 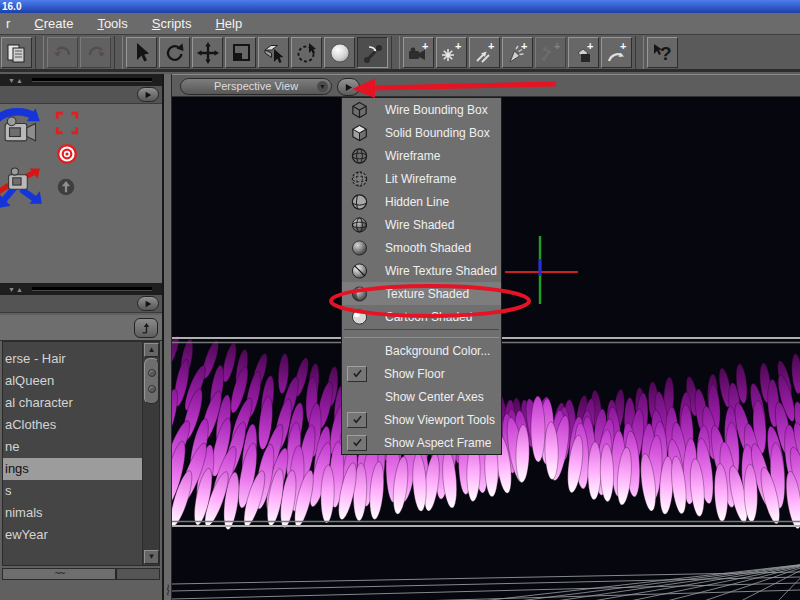 I want to click on scene-list-item-alqueen: alQueen, so click(x=73, y=381).